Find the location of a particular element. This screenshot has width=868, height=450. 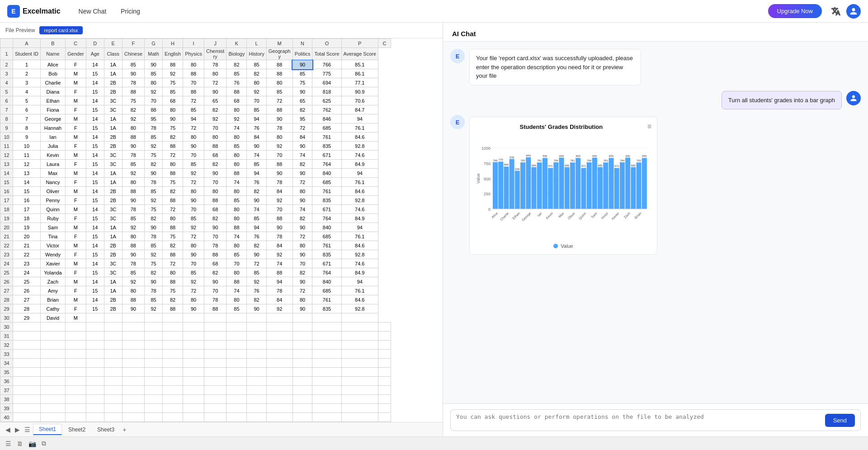

cell-r6-c8: 72 is located at coordinates (193, 101).